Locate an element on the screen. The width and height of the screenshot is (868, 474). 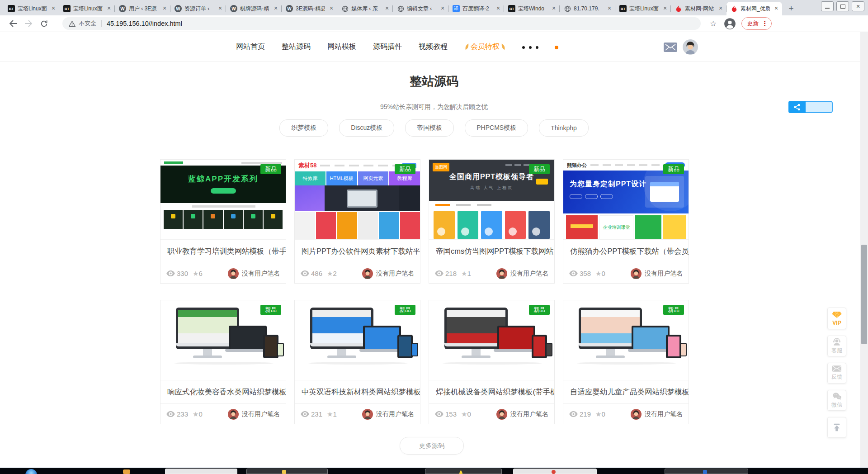
source-card: 新品 熊猫办公 为您量身定制PPT设计 企业培训课堂 仿熊猫办公PPT模板 is located at coordinates (626, 222).